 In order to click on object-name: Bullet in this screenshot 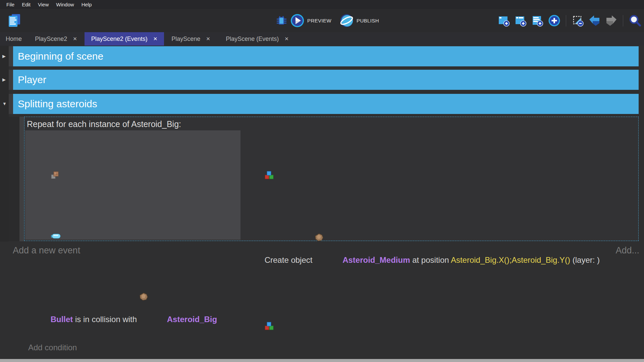, I will do `click(62, 319)`.